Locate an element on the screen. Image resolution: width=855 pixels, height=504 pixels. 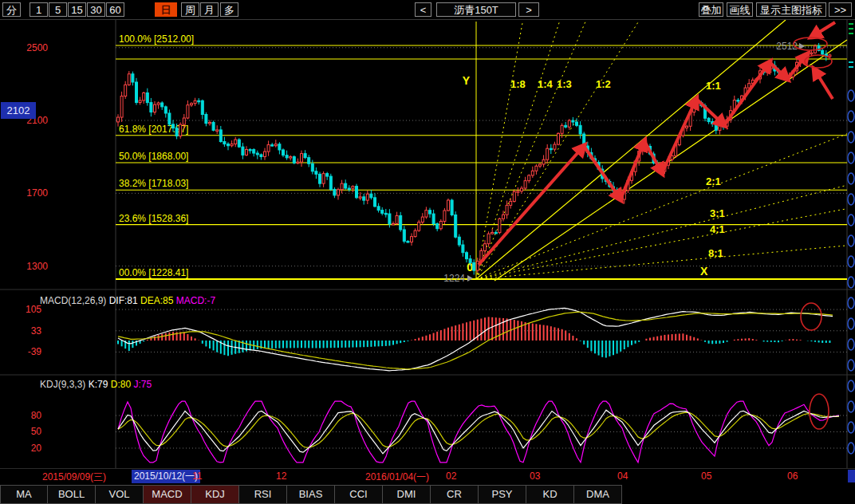
tool-button-2: 显示主图指标 is located at coordinates (791, 10).